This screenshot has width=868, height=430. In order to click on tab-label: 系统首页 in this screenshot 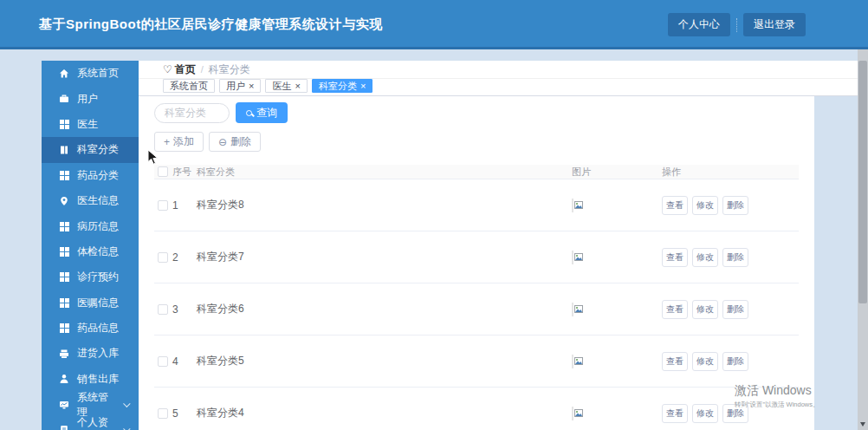, I will do `click(189, 87)`.